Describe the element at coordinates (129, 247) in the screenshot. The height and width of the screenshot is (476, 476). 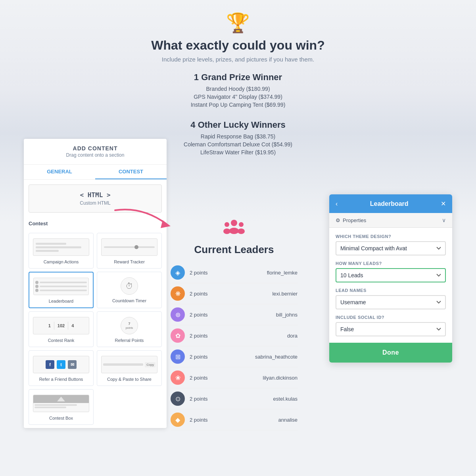
I see `reward-tracker-preview` at that location.